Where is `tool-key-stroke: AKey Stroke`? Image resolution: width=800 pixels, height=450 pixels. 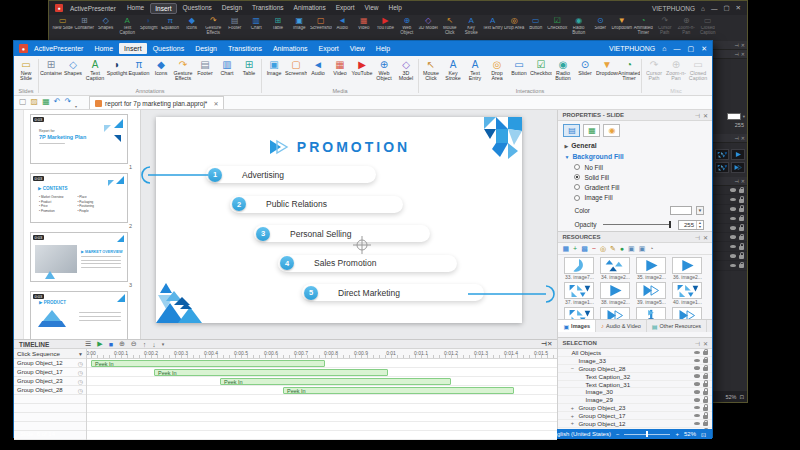
tool-key-stroke: AKey Stroke is located at coordinates (453, 72).